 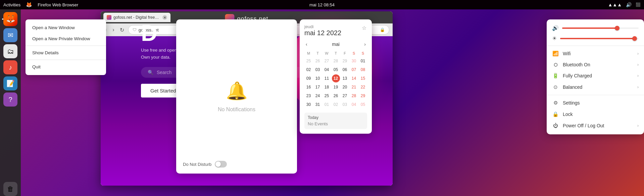 I want to click on browser-tab-active: gofoss.net - Digital freed... ✕, so click(x=137, y=17).